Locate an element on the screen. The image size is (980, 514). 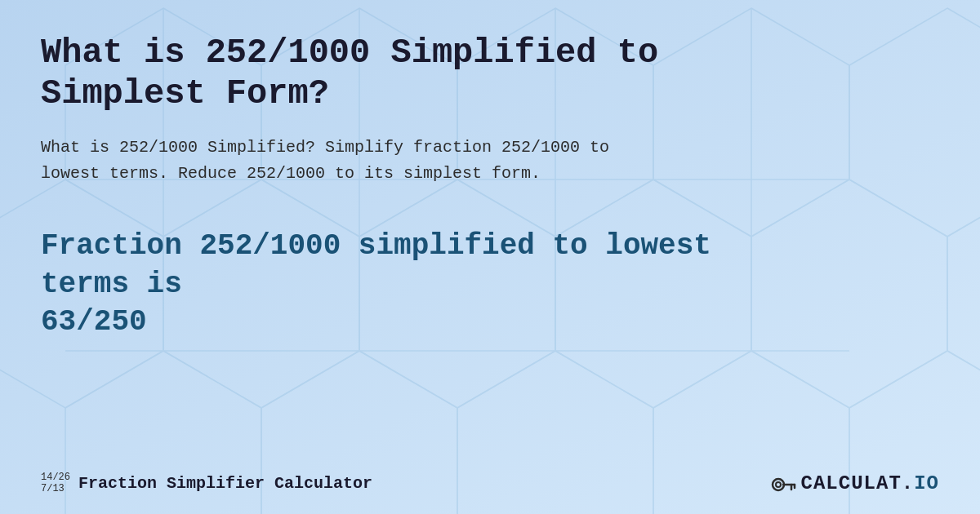
fraction-stack: 14/26 7/13 is located at coordinates (56, 483).